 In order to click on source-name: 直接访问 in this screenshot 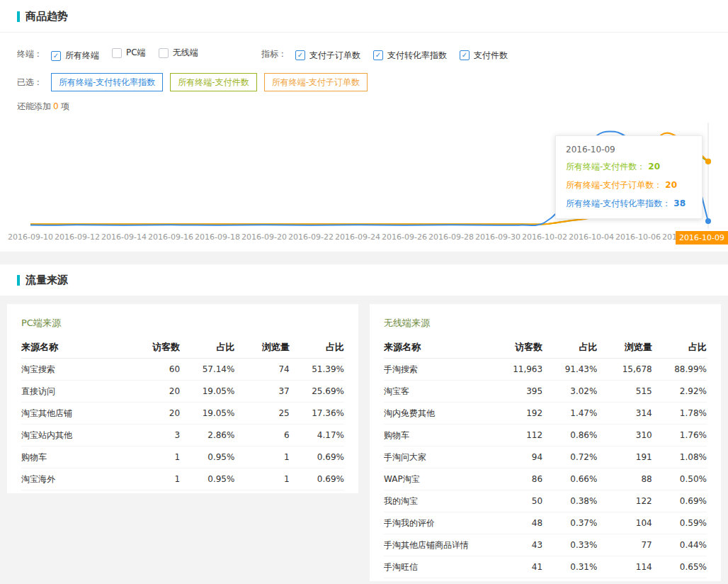, I will do `click(74, 391)`.